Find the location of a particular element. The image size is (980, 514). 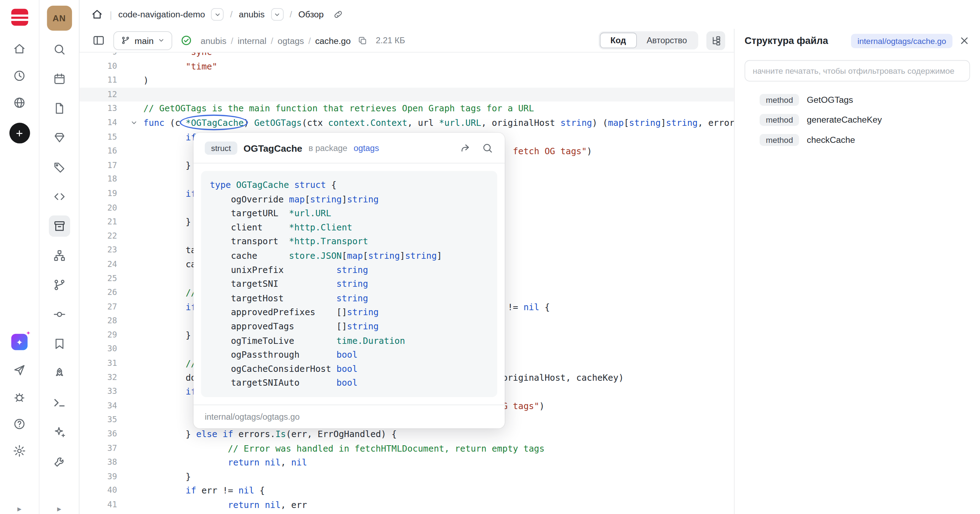

line-number: 19 is located at coordinates (102, 193).